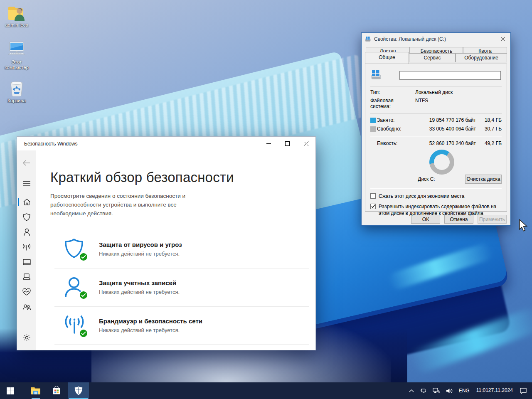 The width and height of the screenshot is (532, 399). Describe the element at coordinates (450, 76) in the screenshot. I see `volume-label-input` at that location.